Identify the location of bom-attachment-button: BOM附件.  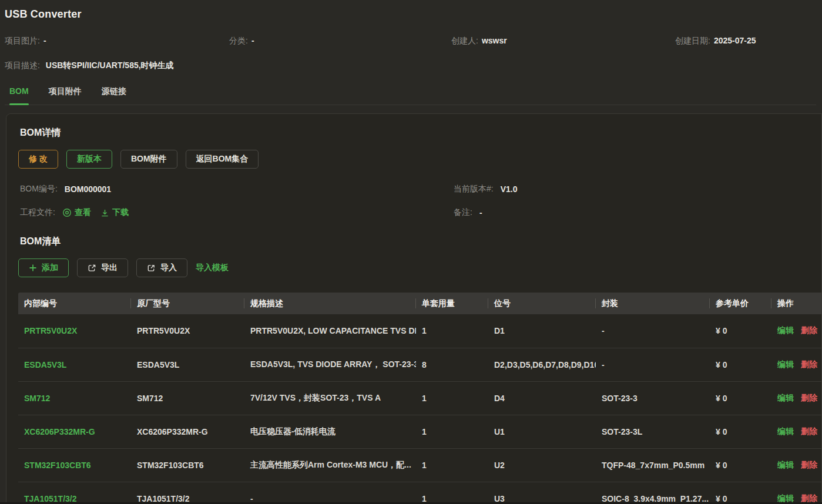
(149, 159).